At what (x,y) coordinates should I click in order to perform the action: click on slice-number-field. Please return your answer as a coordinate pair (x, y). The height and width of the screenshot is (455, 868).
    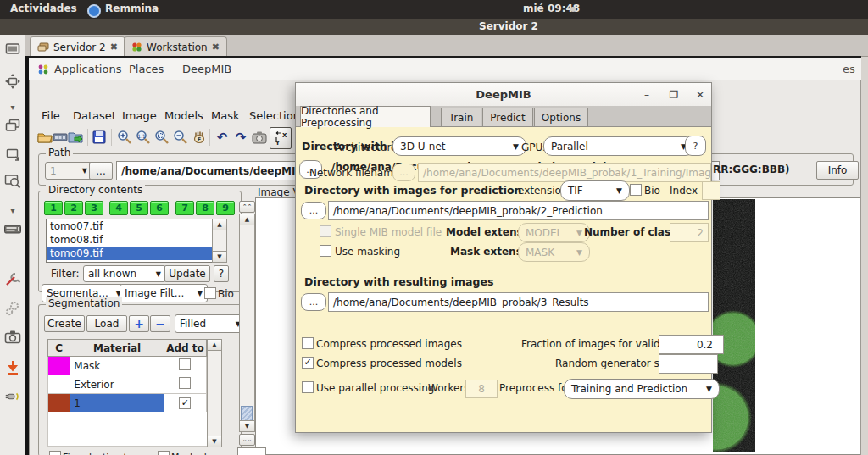
    Looking at the image, I should click on (252, 451).